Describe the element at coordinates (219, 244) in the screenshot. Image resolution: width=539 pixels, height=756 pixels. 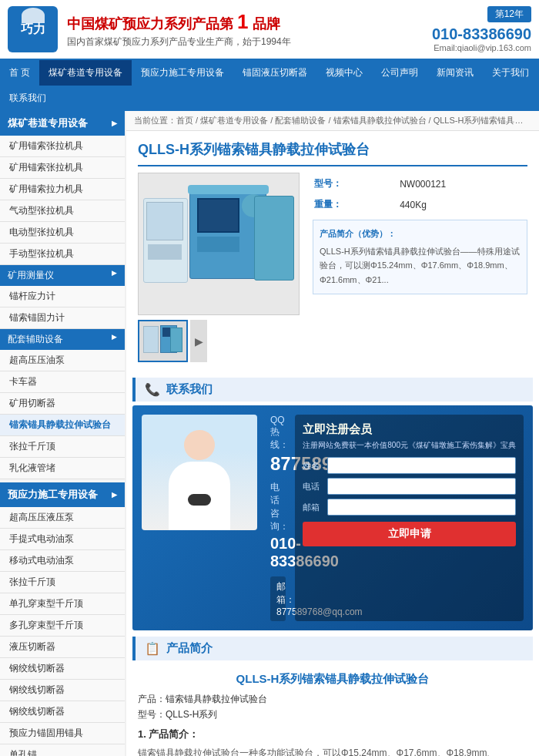
I see `product-main-image` at that location.